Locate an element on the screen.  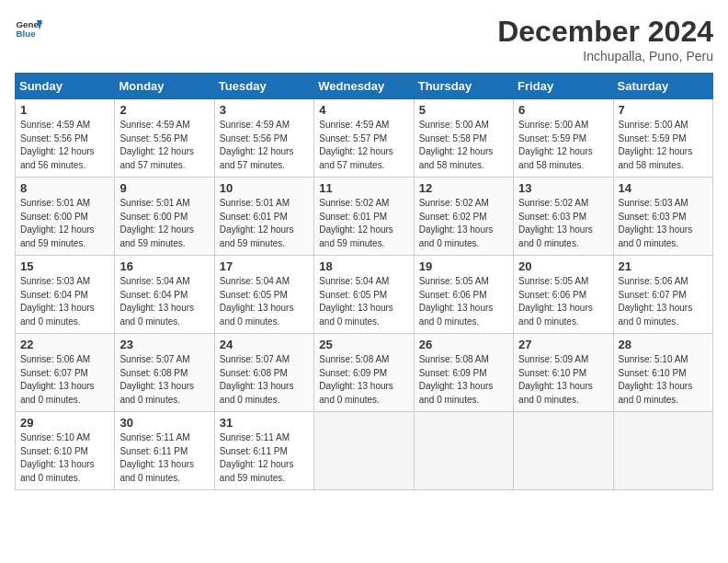
day-number: 14 is located at coordinates (664, 188).